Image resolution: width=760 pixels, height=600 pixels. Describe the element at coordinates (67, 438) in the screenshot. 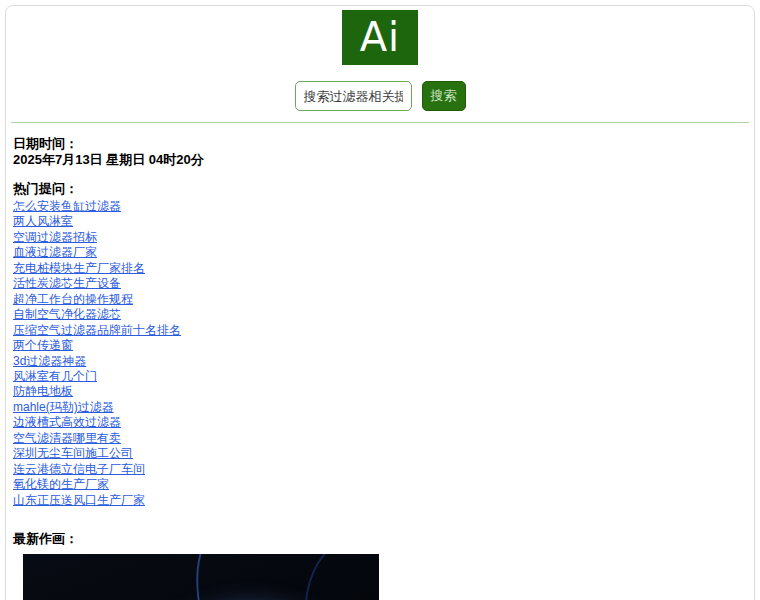

I see `hot-question-link: 空气滤清器哪里有卖` at that location.